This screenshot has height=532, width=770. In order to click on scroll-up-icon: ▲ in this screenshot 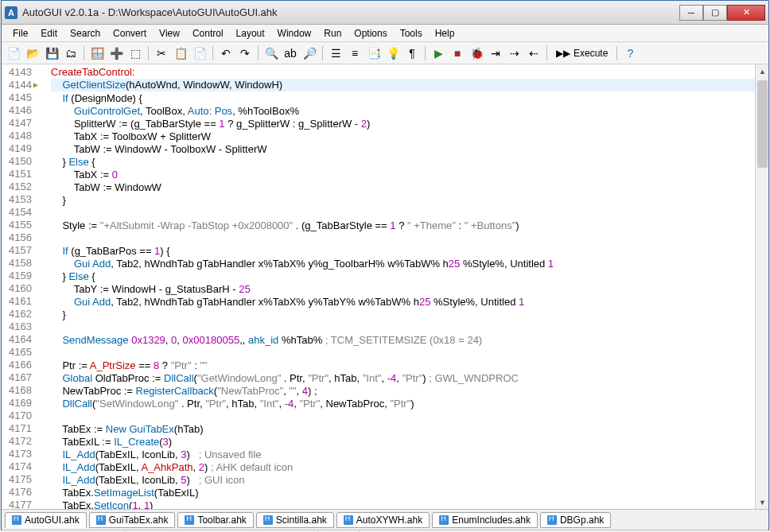, I will do `click(762, 72)`.